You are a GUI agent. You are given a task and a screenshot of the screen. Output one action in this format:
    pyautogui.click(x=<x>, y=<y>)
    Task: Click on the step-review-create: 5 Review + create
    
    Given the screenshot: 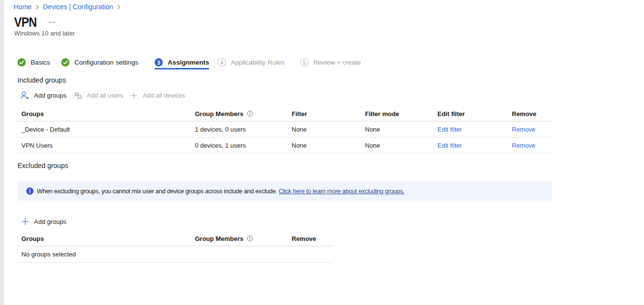 What is the action you would take?
    pyautogui.click(x=331, y=62)
    